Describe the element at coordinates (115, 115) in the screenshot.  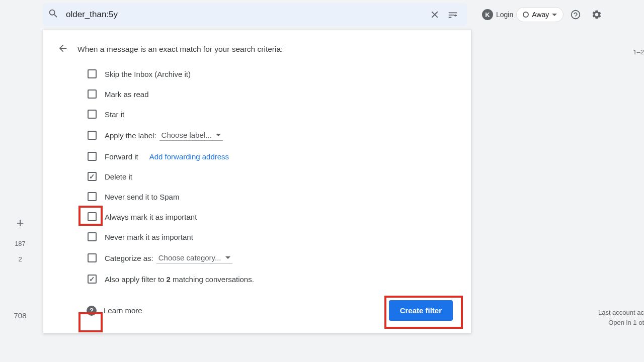
I see `label-star-it: Star it` at that location.